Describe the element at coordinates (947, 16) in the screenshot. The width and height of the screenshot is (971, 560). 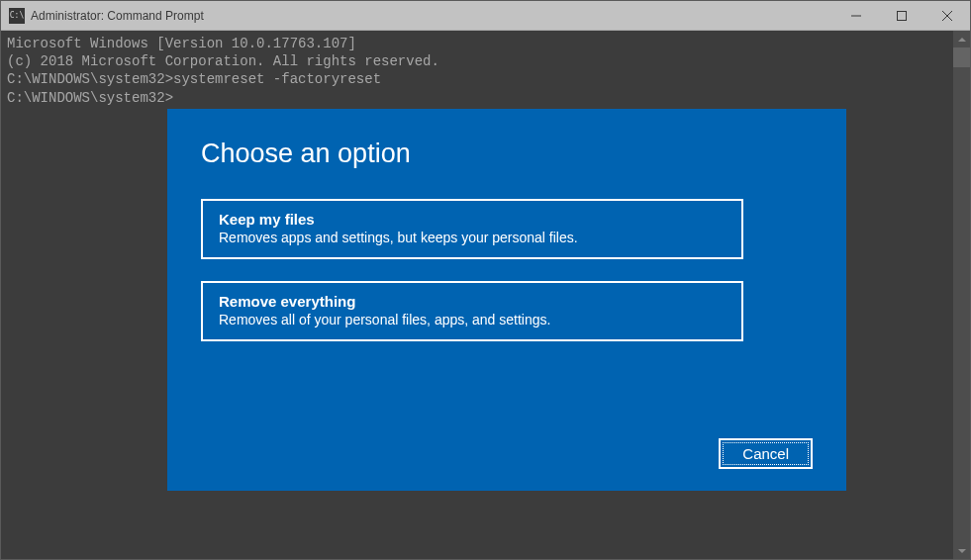
I see `close-button` at that location.